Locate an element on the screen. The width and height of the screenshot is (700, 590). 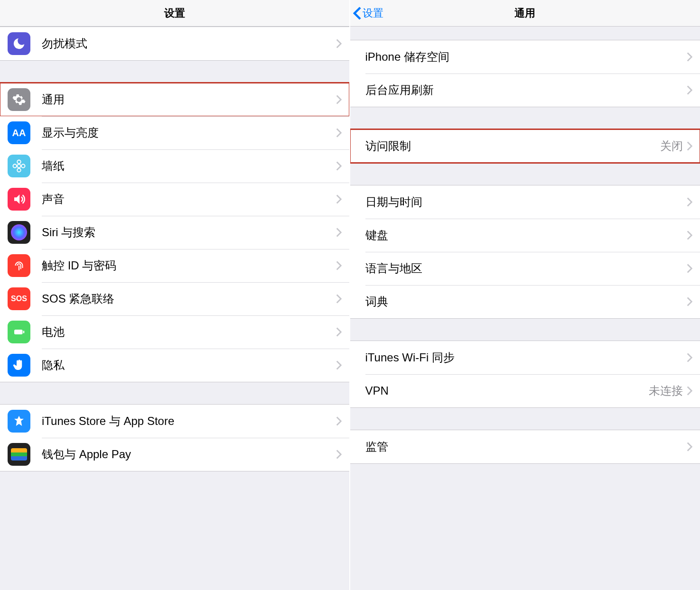
settings-title: 设置 is located at coordinates (175, 13).